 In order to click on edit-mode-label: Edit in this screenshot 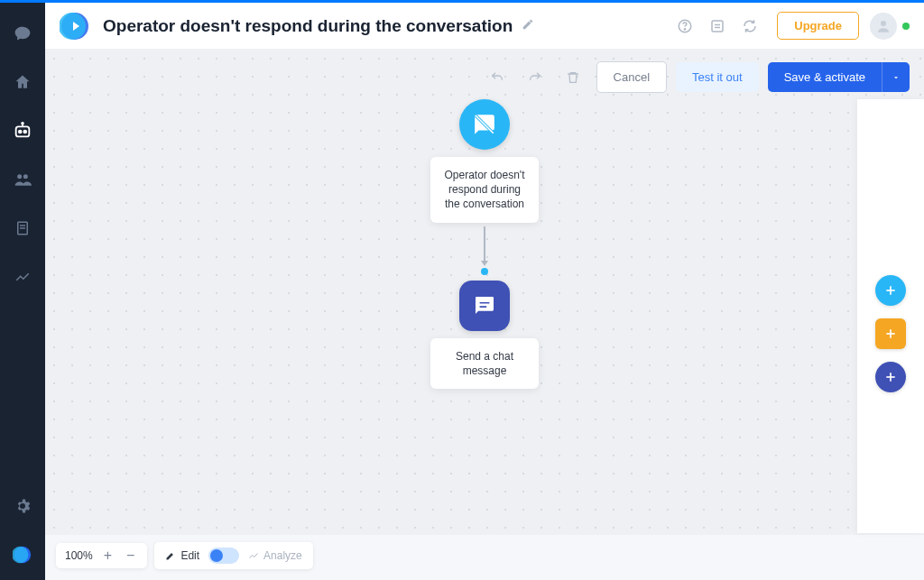, I will do `click(182, 556)`.